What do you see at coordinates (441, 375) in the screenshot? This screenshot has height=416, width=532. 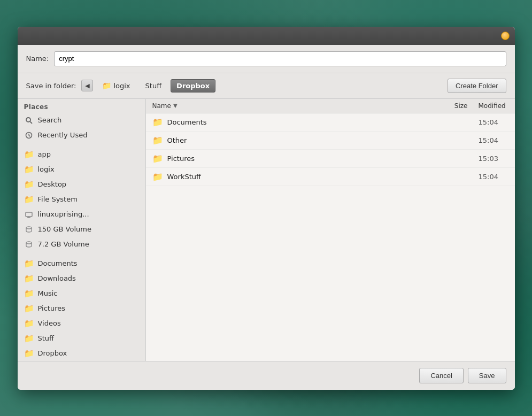 I see `cancel-button: Cancel` at bounding box center [441, 375].